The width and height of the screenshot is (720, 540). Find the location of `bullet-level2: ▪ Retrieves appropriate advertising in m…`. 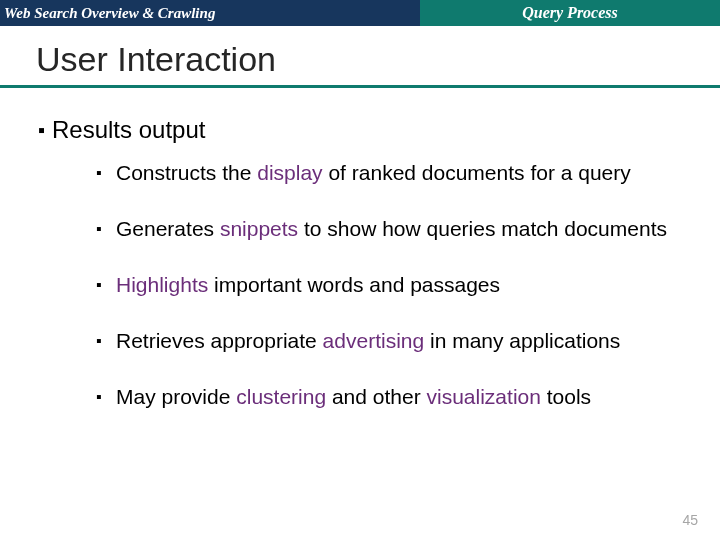

bullet-level2: ▪ Retrieves appropriate advertising in m… is located at coordinates (393, 341).